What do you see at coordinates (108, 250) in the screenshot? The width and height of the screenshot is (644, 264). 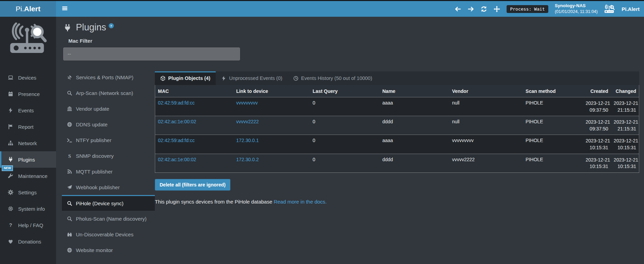 I see `plugin-nav-item-website-monitor: Website monitor` at bounding box center [108, 250].